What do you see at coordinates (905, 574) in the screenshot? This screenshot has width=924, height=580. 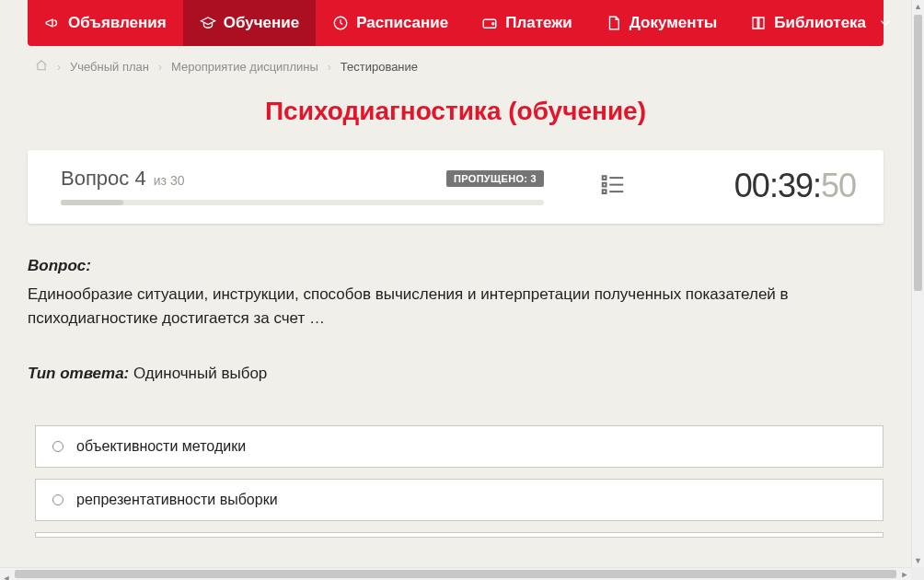 I see `scroll-right-arrow-icon: ►` at bounding box center [905, 574].